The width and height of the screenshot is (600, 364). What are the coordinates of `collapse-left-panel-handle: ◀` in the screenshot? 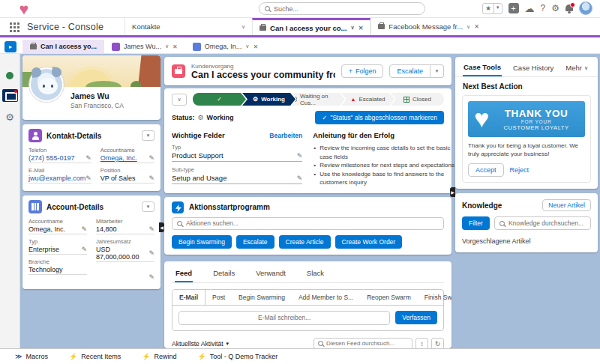 It's located at (162, 228).